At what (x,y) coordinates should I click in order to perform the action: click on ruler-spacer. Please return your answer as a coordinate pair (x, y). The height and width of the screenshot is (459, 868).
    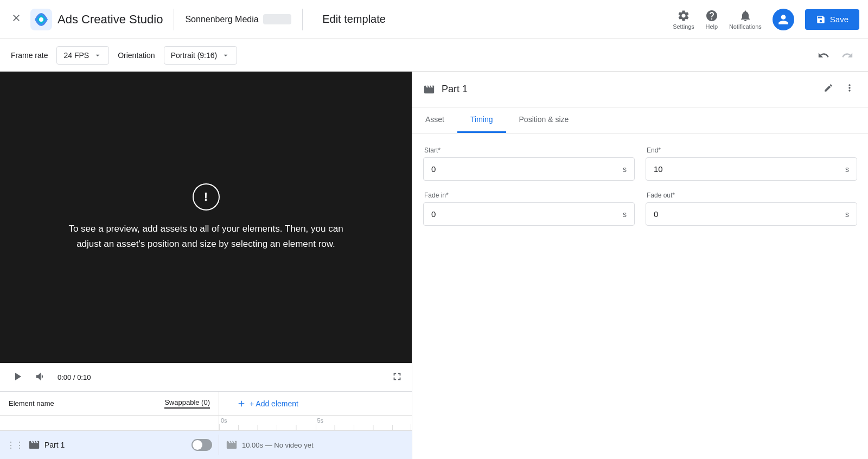
    Looking at the image, I should click on (110, 423).